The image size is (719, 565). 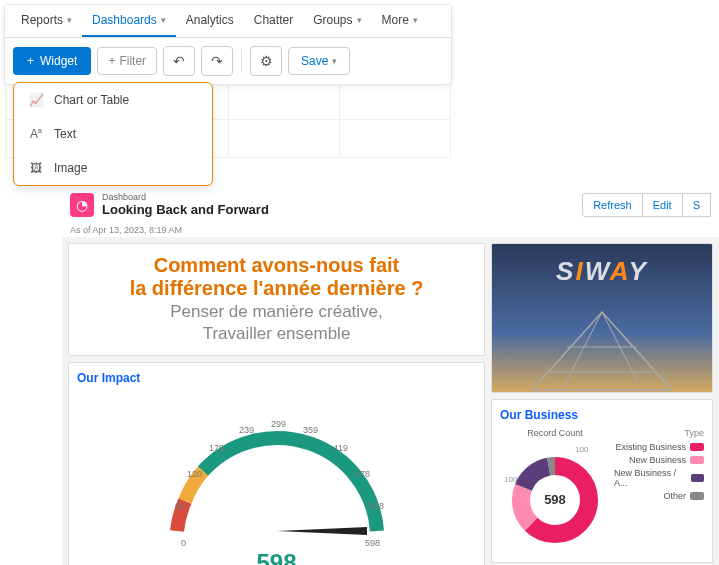 I want to click on button-label: Widget, so click(x=58, y=61).